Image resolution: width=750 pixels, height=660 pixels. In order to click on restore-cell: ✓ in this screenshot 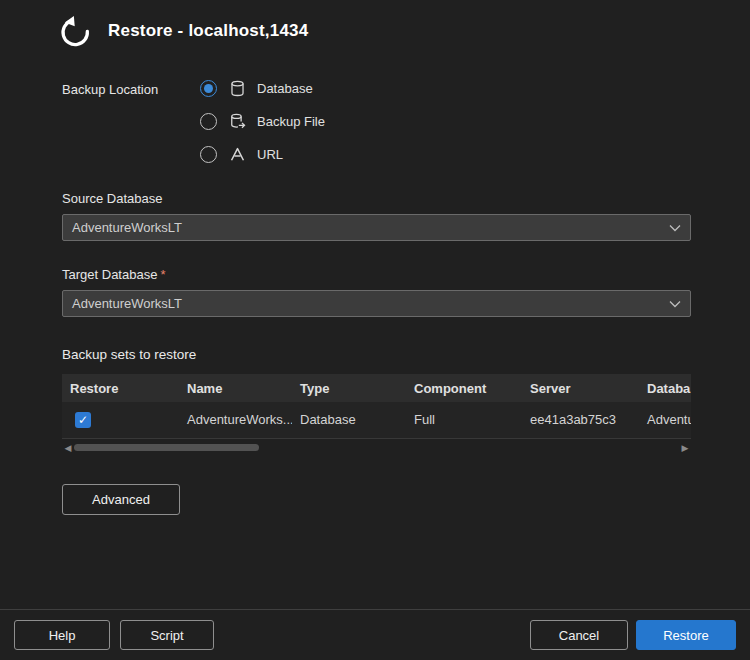, I will do `click(120, 420)`.